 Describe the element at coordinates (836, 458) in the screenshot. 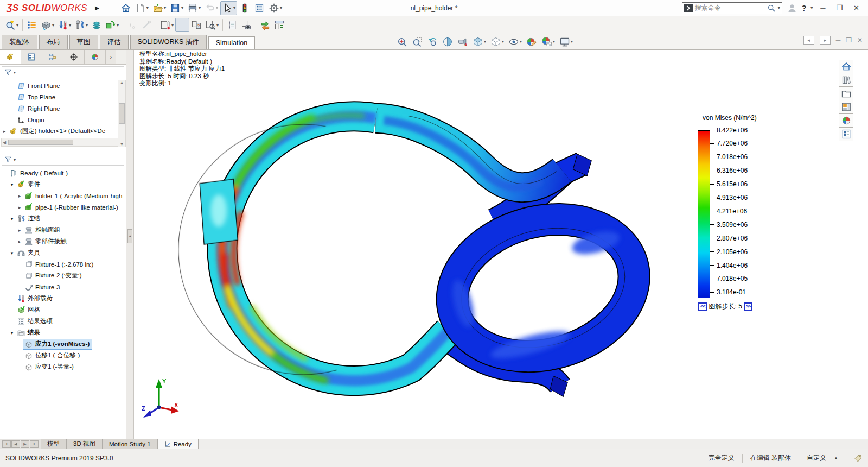

I see `custom-caret-icon: ▲` at that location.